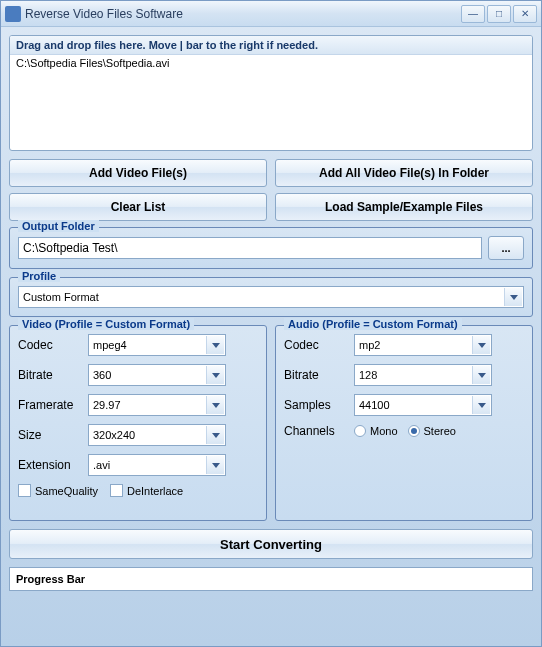 The height and width of the screenshot is (647, 542). Describe the element at coordinates (319, 431) in the screenshot. I see `audio-channels-label: Channels` at that location.